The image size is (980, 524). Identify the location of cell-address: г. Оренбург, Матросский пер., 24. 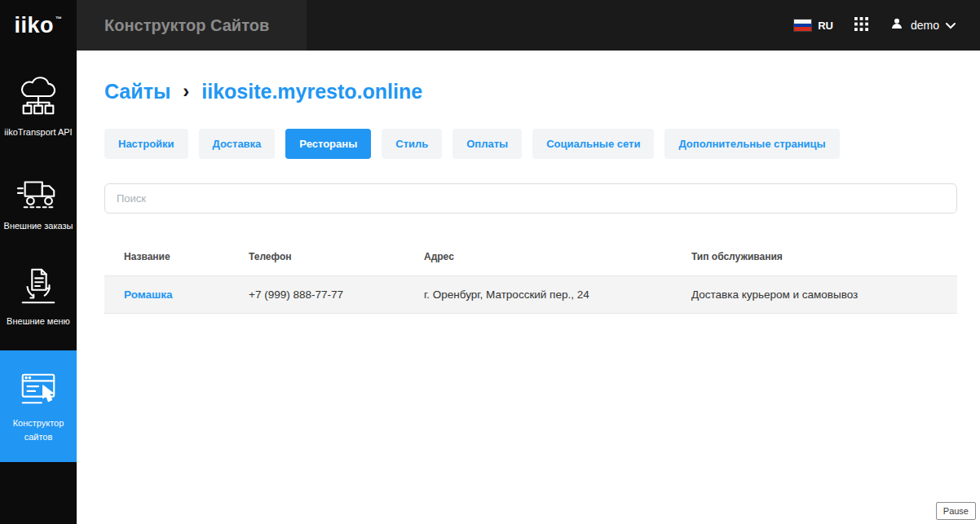
(558, 295).